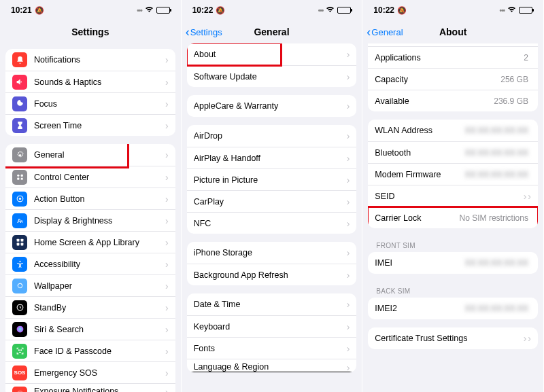  Describe the element at coordinates (453, 152) in the screenshot. I see `row-bluetooth: BluetoothXX:XX:XX:XX:XX` at that location.